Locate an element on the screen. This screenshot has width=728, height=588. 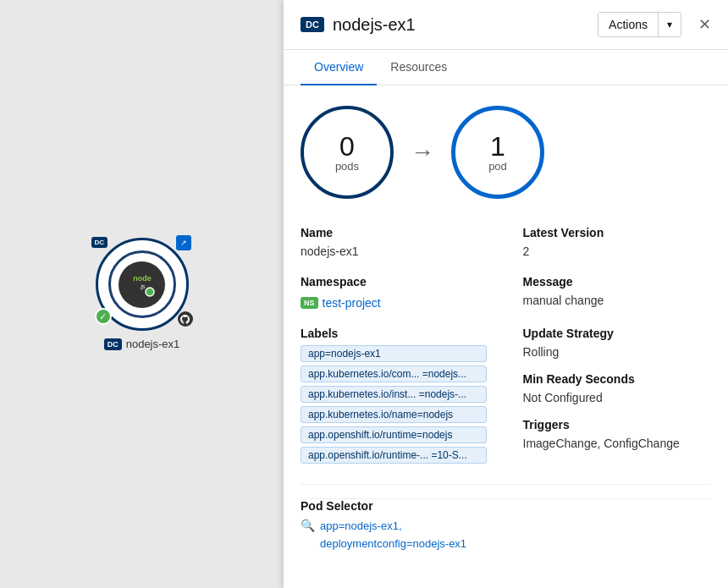
node-label: DC nodejs-ex1 is located at coordinates (142, 343).